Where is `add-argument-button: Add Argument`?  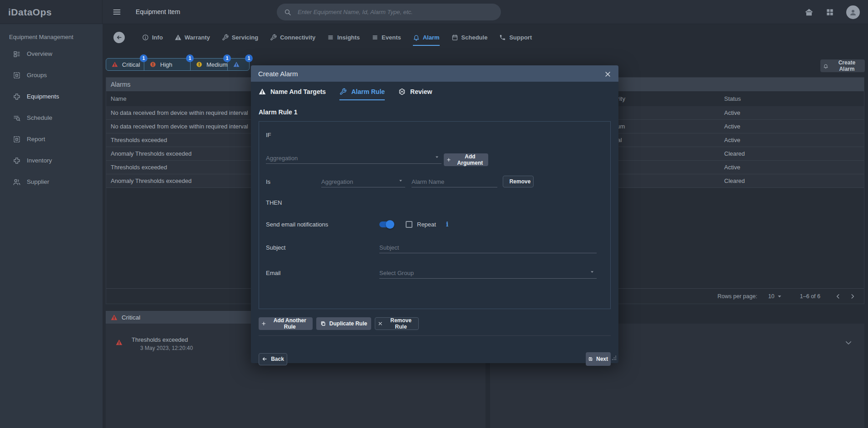
add-argument-button: Add Argument is located at coordinates (466, 160).